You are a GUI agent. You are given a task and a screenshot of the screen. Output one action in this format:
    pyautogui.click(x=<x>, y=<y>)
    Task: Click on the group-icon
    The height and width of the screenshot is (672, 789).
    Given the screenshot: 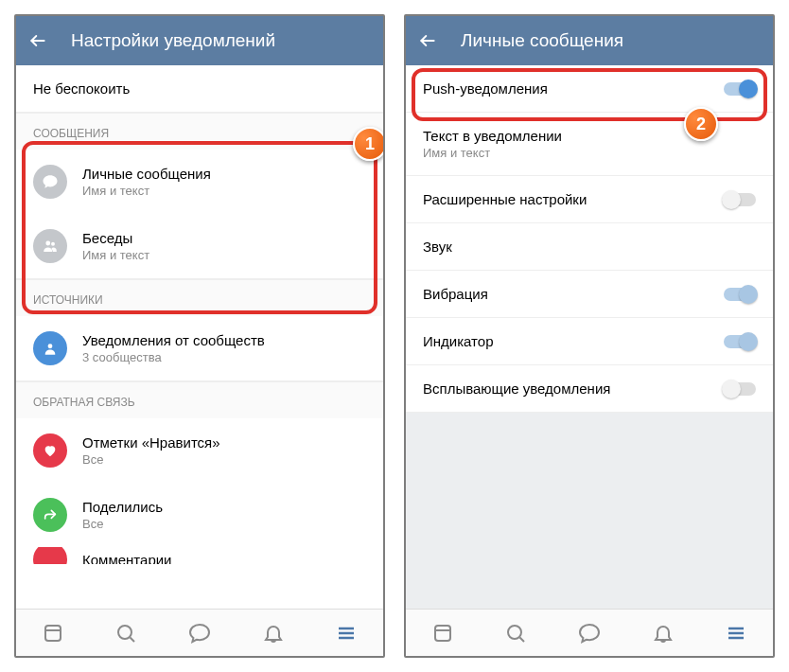 What is the action you would take?
    pyautogui.click(x=50, y=246)
    